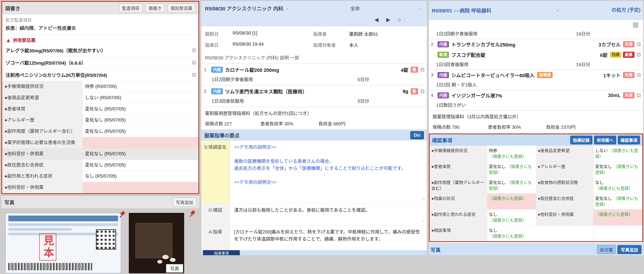 This screenshot has height=274, width=644. What do you see at coordinates (314, 172) in the screenshot?
I see `soap-row-subjective: S:体調変化 ==デモ用の説明文== 複数の医療機関を受診している患者さんの場合…` at bounding box center [314, 172].